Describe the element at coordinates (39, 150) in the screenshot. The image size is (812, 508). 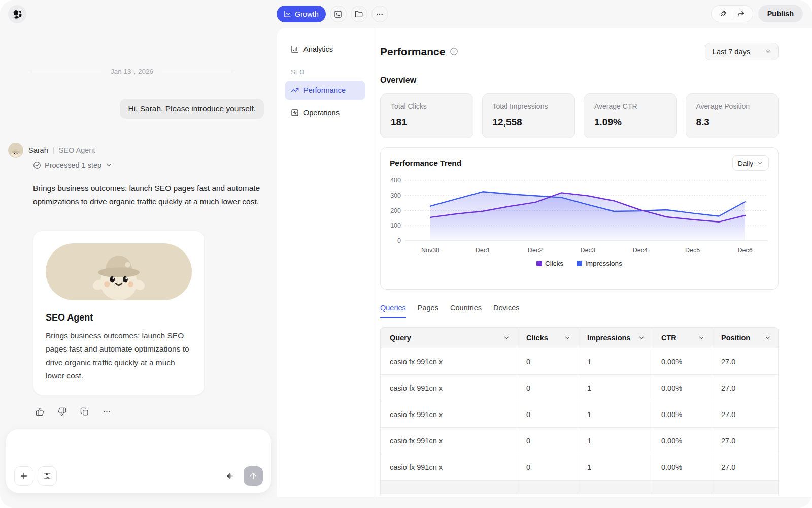
I see `agent-name: Sarah` at that location.